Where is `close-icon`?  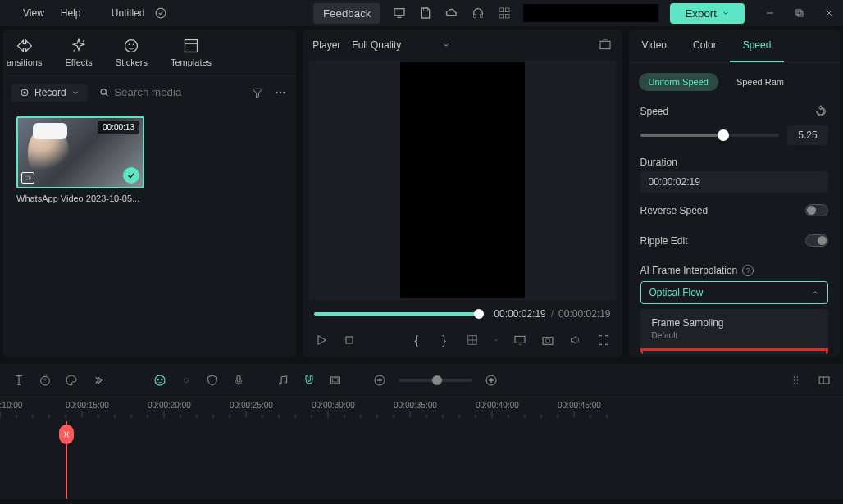 close-icon is located at coordinates (829, 13).